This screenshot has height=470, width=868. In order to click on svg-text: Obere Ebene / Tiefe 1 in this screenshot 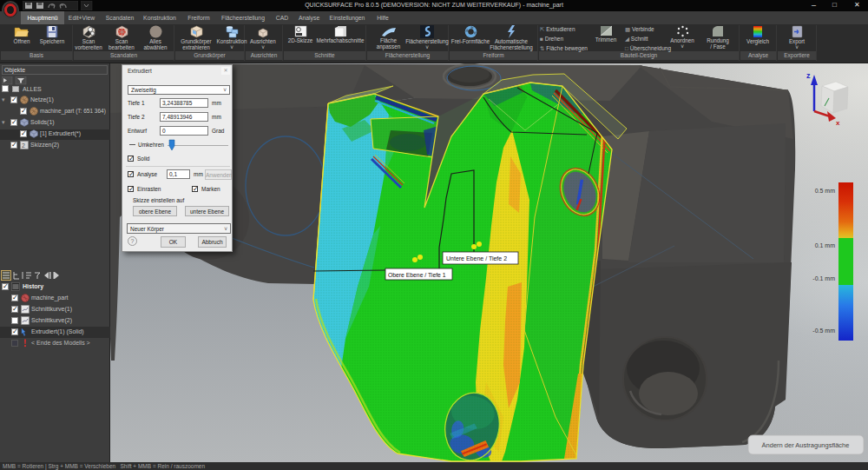, I will do `click(417, 275)`.